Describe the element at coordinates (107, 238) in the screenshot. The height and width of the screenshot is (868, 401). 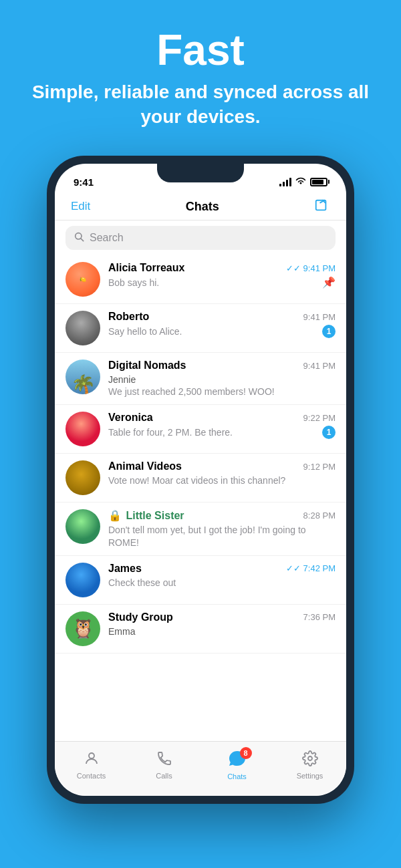
I see `search-placeholder: Search` at that location.